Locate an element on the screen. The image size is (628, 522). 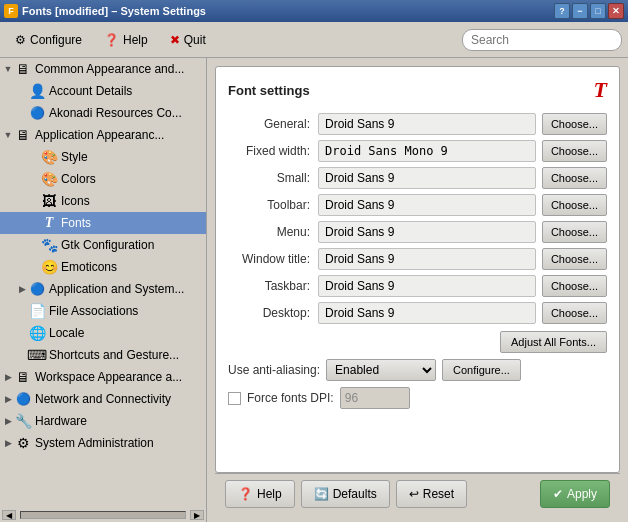
search-input is located at coordinates (542, 40).